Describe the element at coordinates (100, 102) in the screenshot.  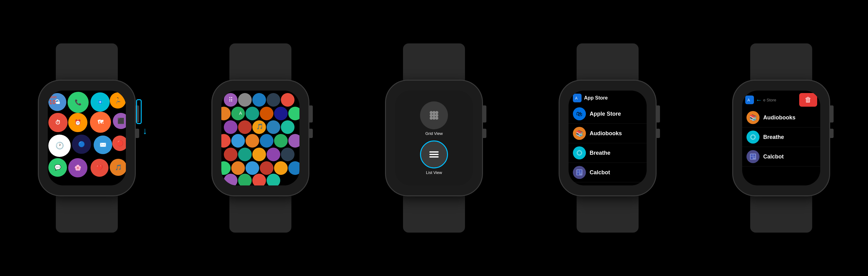
I see `app-breathe-1: 💠` at that location.